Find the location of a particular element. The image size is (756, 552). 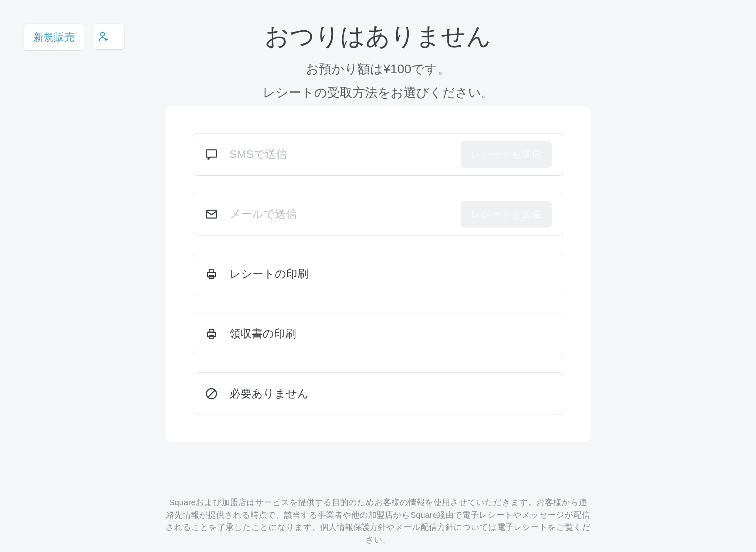

no-receipt-label: 必要ありません is located at coordinates (391, 394).